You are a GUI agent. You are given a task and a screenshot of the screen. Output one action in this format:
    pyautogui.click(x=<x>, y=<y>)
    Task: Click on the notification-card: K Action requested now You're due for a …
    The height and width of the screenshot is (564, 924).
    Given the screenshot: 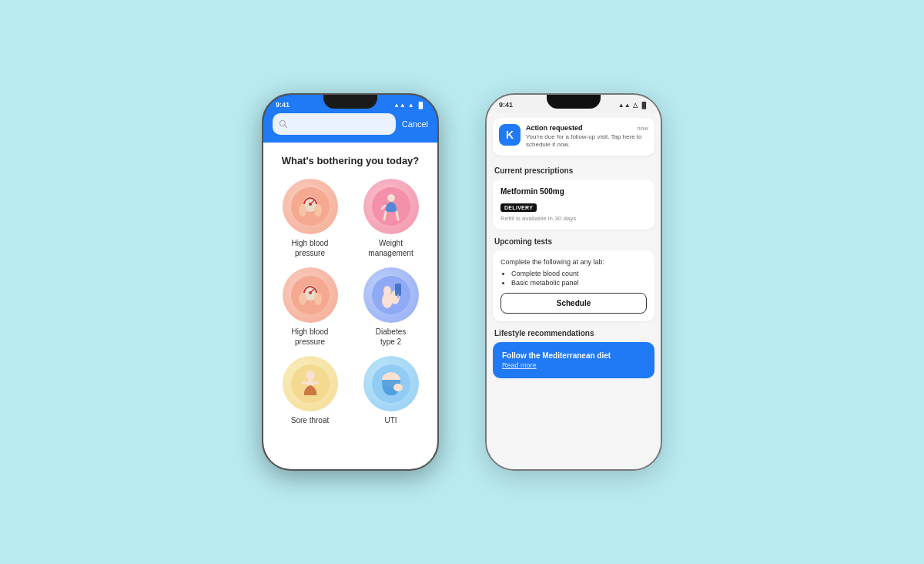 What is the action you would take?
    pyautogui.click(x=574, y=137)
    